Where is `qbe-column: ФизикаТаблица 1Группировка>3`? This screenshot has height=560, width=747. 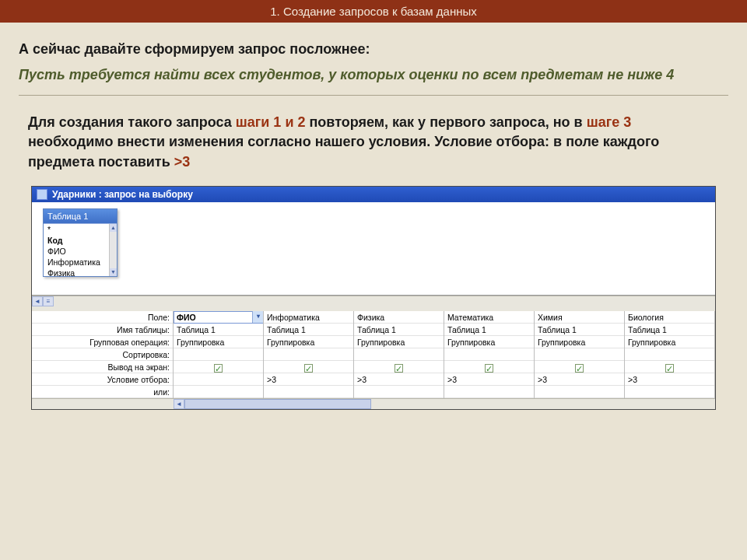
qbe-column: ФизикаТаблица 1Группировка>3 is located at coordinates (399, 355).